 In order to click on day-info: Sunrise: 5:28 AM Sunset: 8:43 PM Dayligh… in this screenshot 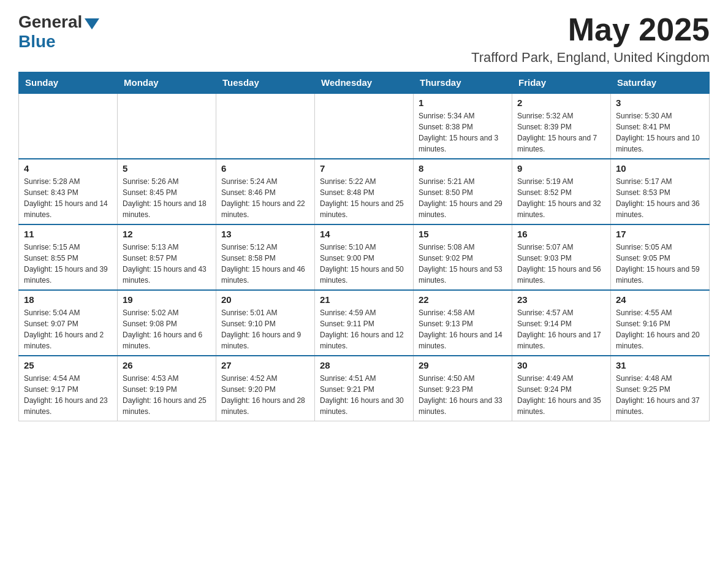, I will do `click(68, 198)`.